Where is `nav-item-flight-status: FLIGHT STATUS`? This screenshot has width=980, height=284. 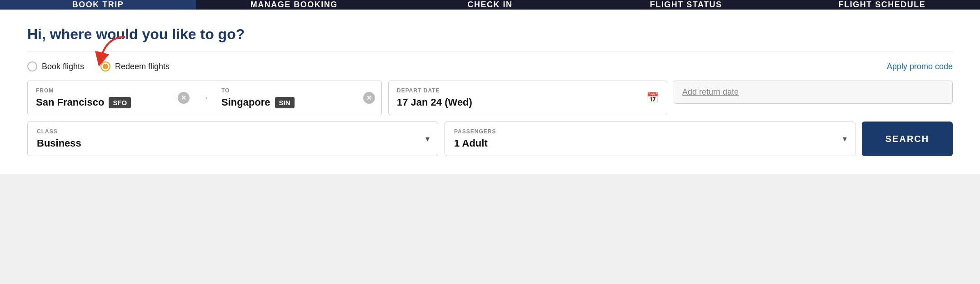 nav-item-flight-status: FLIGHT STATUS is located at coordinates (686, 5).